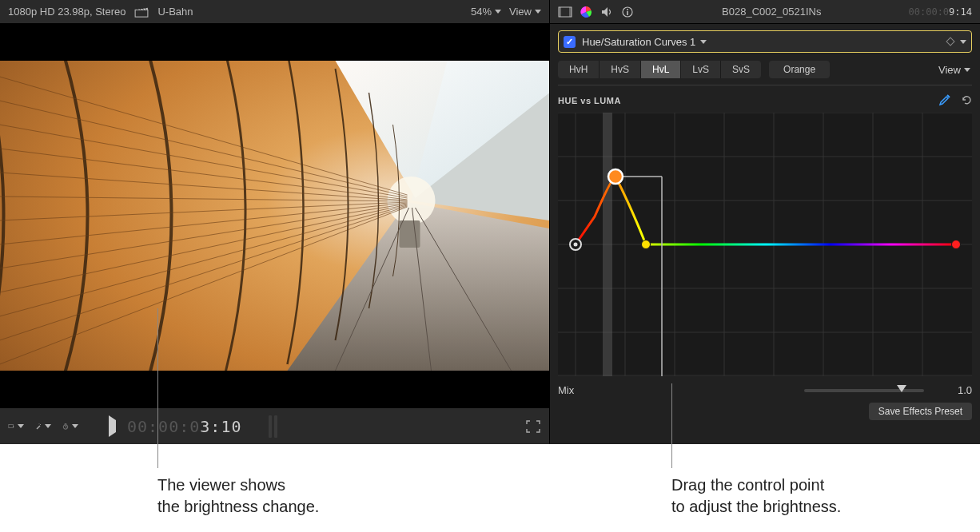 This screenshot has width=980, height=532. I want to click on hue-sample-marker, so click(608, 244).